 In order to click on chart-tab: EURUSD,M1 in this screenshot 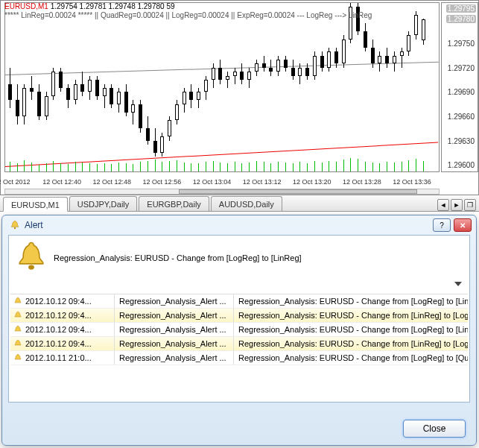, I will do `click(36, 204)`.